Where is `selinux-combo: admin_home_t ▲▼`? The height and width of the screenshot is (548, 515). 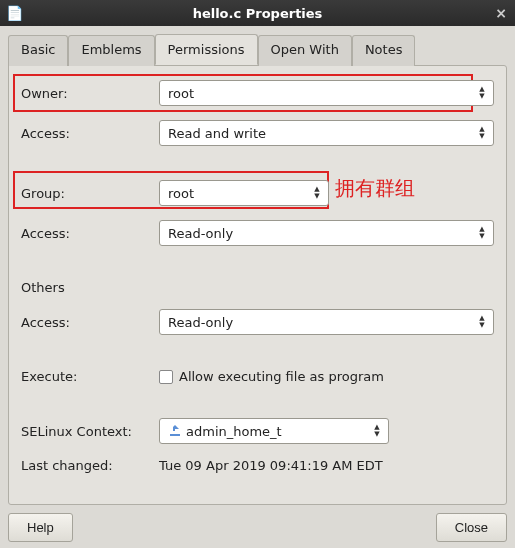
selinux-combo: admin_home_t ▲▼ is located at coordinates (274, 431).